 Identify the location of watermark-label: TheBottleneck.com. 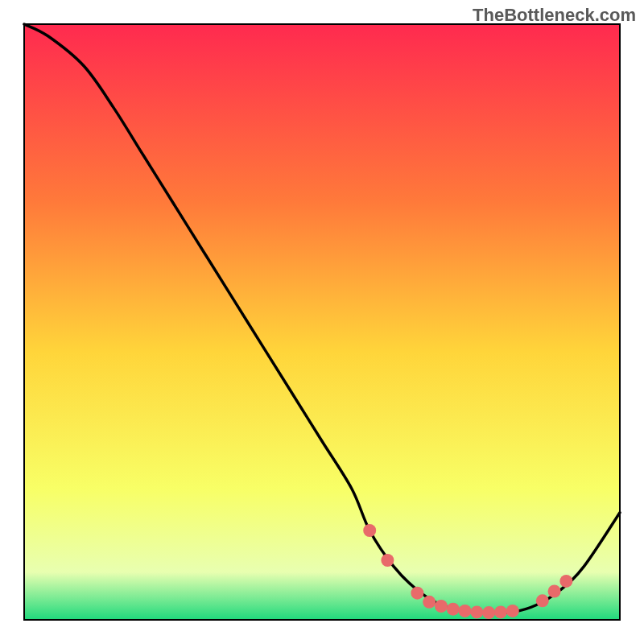
(554, 15).